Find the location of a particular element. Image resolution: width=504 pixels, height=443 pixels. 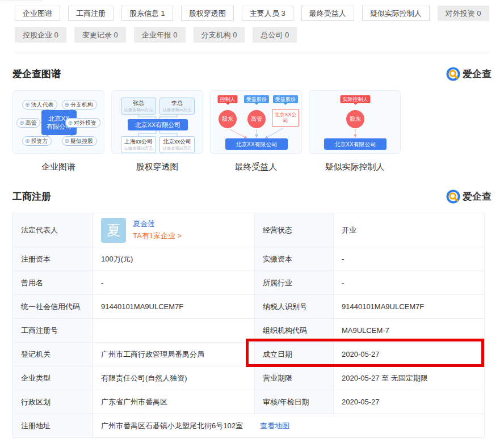

table-row: 企业类型 有限责任公司(自然人独资) 营业期限 2020-05-27 至 无固定… is located at coordinates (249, 378).